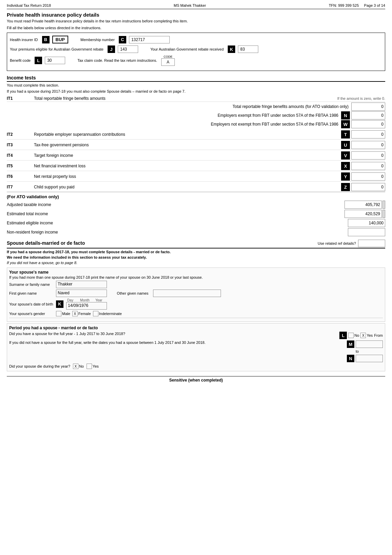  I want to click on header-right: TFN: 999 399 525 Page 3 of 14, so click(357, 5).